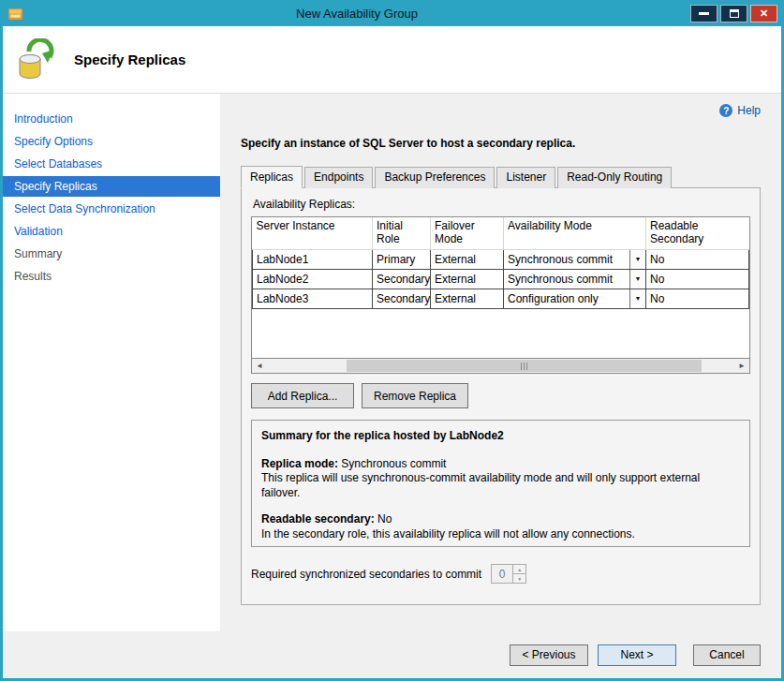 This screenshot has height=681, width=784. What do you see at coordinates (402, 233) in the screenshot?
I see `column-header-initial-role: Initial Role` at bounding box center [402, 233].